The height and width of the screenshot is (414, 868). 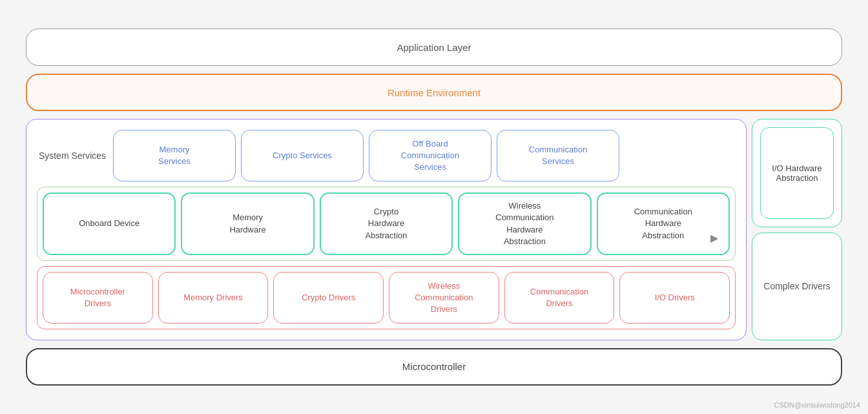 What do you see at coordinates (72, 156) in the screenshot?
I see `system-services-label: System Services` at bounding box center [72, 156].